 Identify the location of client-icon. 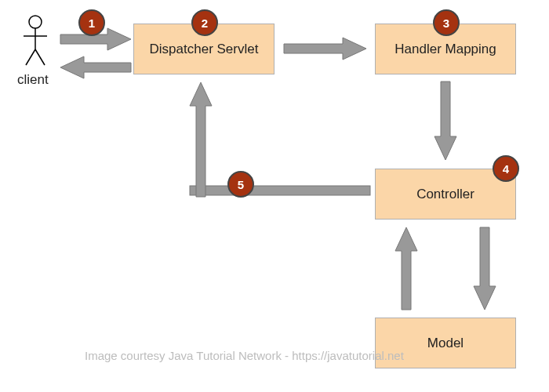
(35, 42).